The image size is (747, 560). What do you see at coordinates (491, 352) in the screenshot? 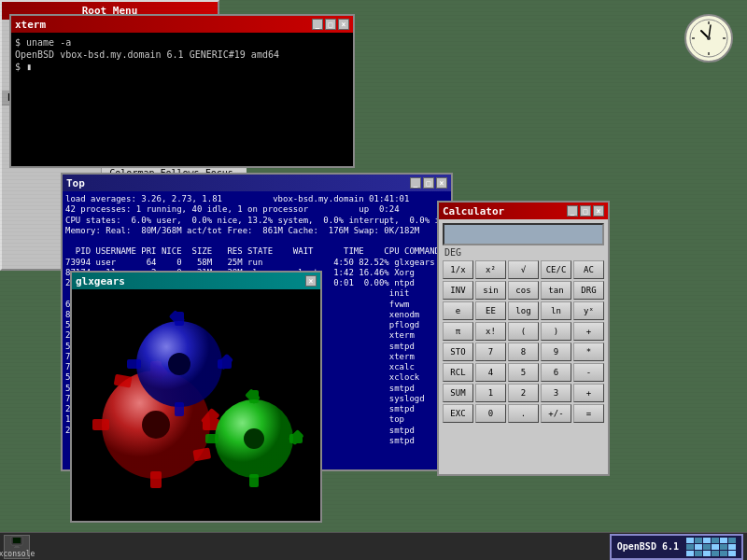
I see `calc-btn-7: 7` at bounding box center [491, 352].